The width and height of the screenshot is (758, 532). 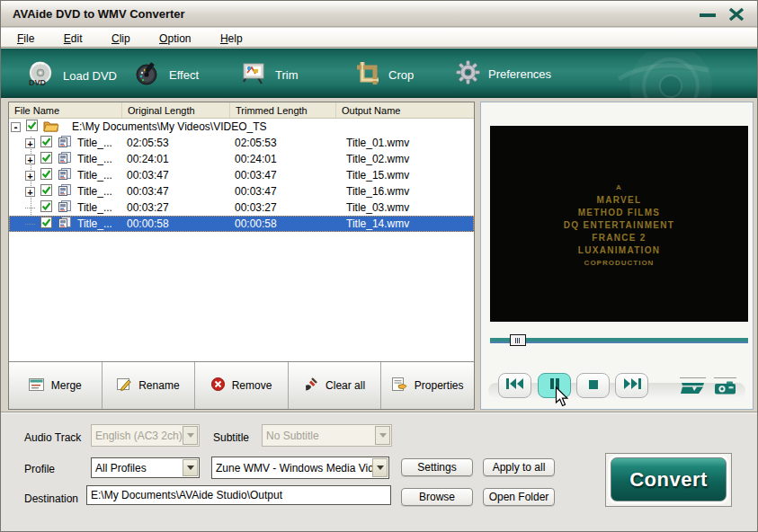 What do you see at coordinates (252, 386) in the screenshot?
I see `remove-label: Remove` at bounding box center [252, 386].